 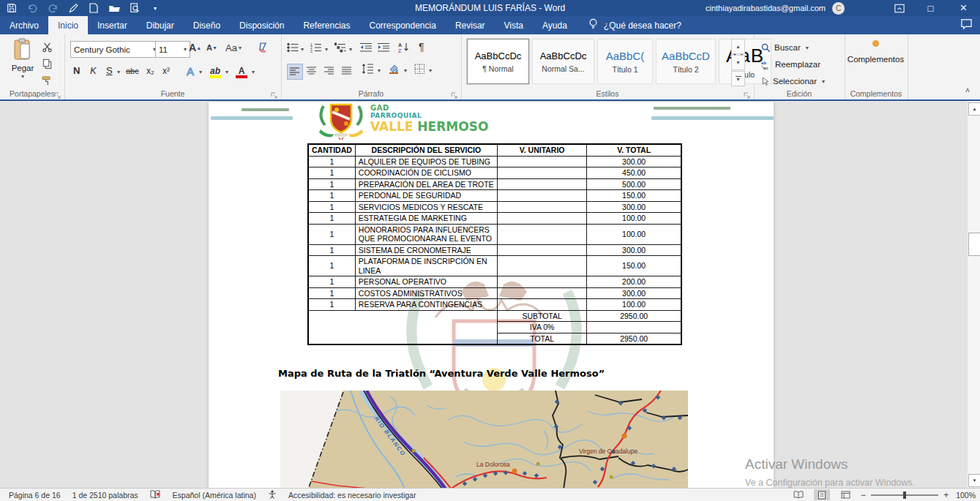 What do you see at coordinates (963, 8) in the screenshot?
I see `close-button: ×` at bounding box center [963, 8].